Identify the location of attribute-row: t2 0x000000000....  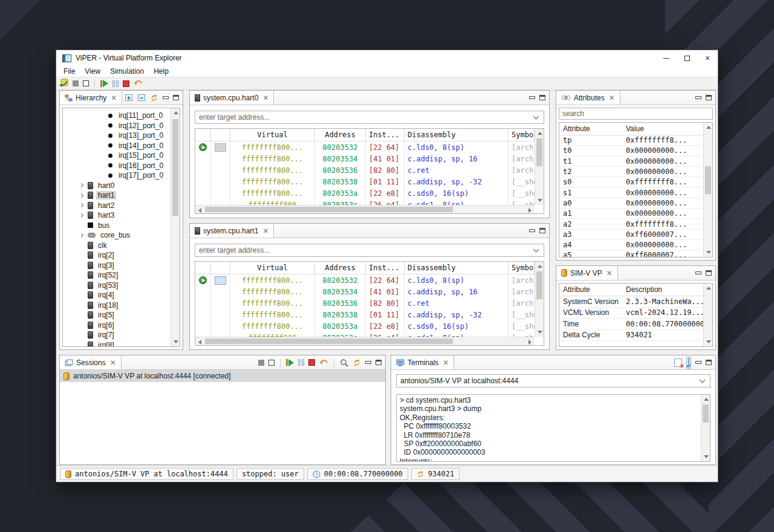
(631, 172).